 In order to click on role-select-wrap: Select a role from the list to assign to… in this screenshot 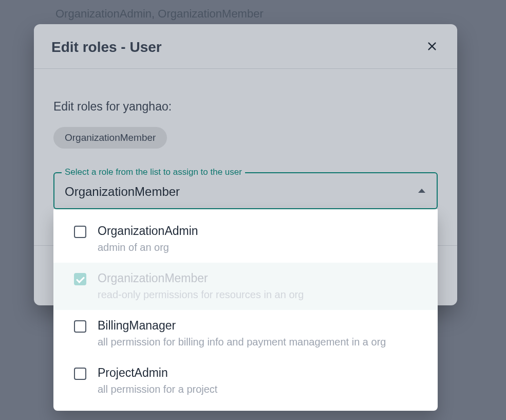, I will do `click(246, 191)`.